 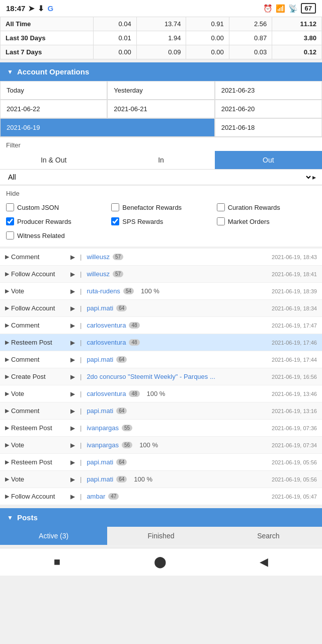 I want to click on hide-checkbox-item: Curation Rewards, so click(x=267, y=207).